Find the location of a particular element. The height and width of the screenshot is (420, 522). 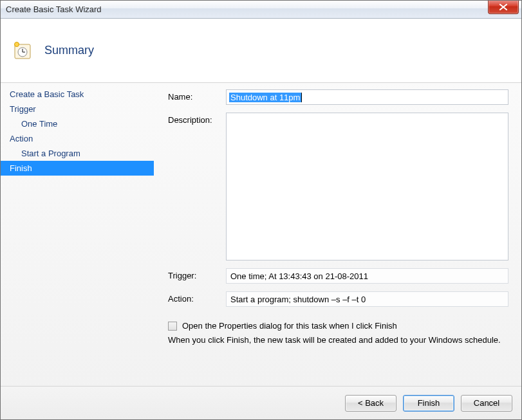

label-description: Description: is located at coordinates (197, 118).